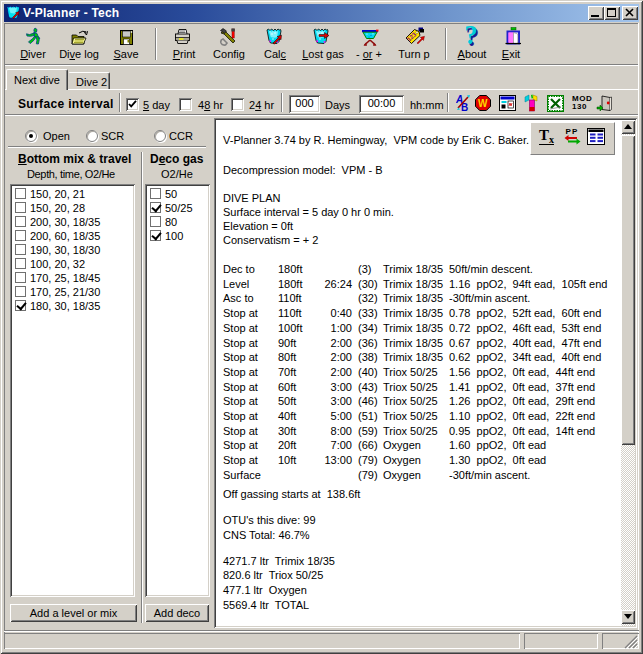  What do you see at coordinates (572, 132) in the screenshot?
I see `svg-text: PP` at bounding box center [572, 132].